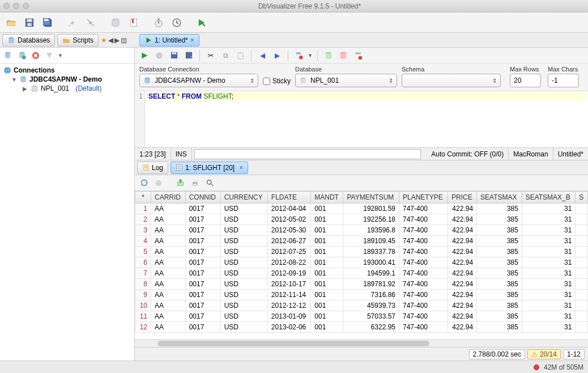 Image resolution: width=588 pixels, height=373 pixels. I want to click on table-row: 10AA0017USD2012-12-1200145939.73747-4004…, so click(361, 306).